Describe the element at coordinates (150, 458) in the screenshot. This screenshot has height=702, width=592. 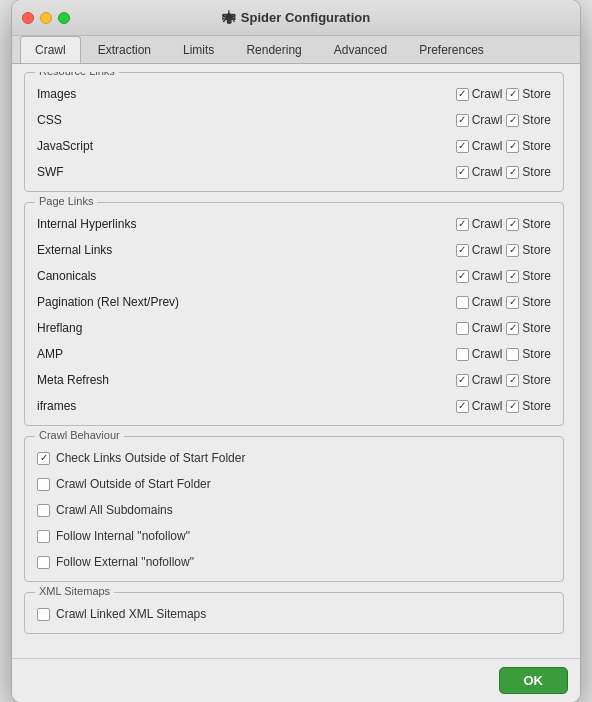
I see `option-label: Check Links Outside of Start Folder` at that location.